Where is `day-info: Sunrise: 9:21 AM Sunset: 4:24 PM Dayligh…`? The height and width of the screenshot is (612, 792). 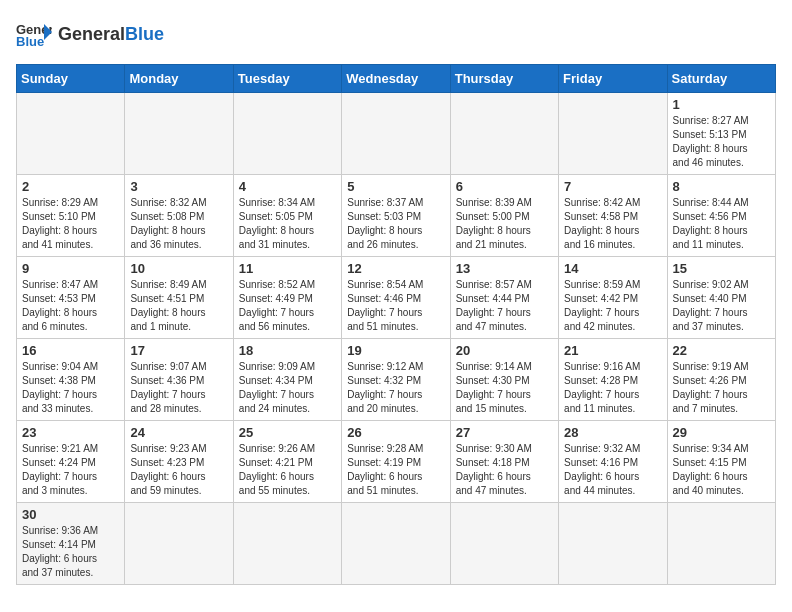
day-info: Sunrise: 9:21 AM Sunset: 4:24 PM Dayligh… is located at coordinates (70, 470).